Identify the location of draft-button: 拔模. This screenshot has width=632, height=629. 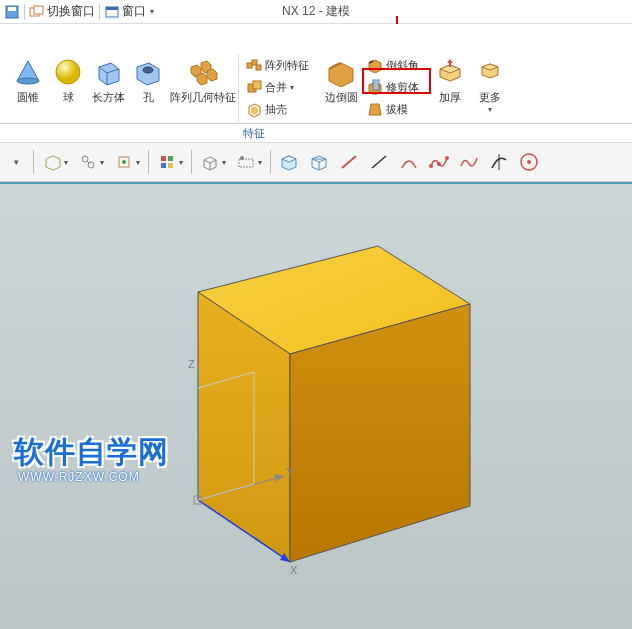
(393, 109).